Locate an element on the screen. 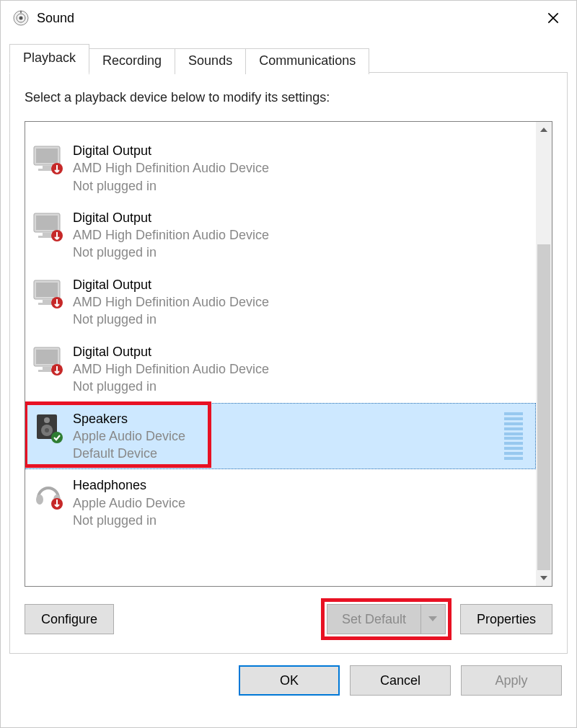 The width and height of the screenshot is (577, 728). set-default-label: Set Default is located at coordinates (374, 619).